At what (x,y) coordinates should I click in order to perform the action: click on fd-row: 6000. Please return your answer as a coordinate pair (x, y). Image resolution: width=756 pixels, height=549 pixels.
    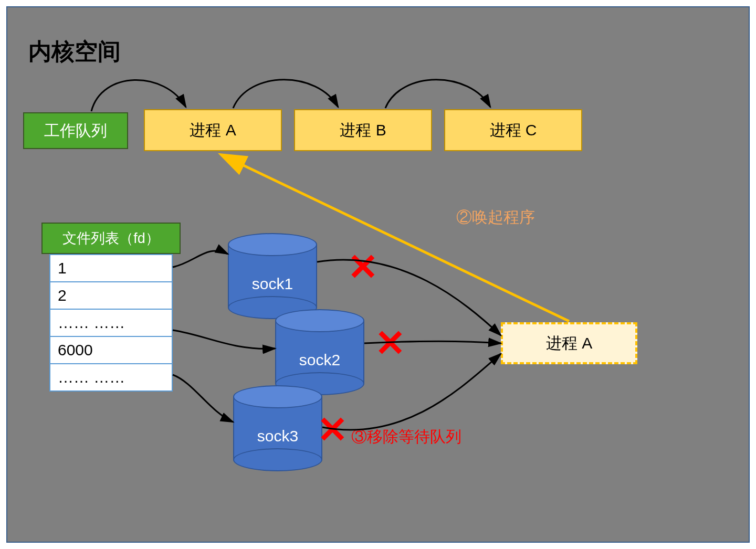
    Looking at the image, I should click on (111, 350).